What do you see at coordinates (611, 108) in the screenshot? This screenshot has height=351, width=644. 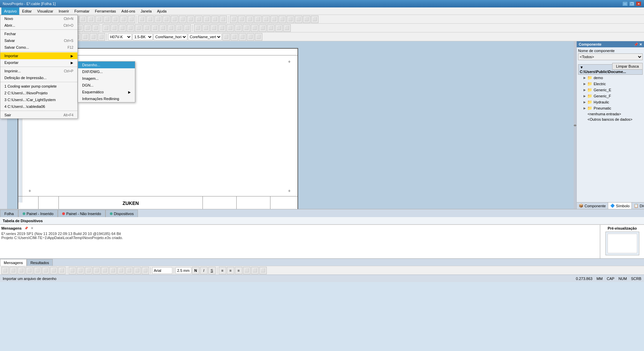 I see `tree-item-pneumatic: ▶ 📁 Pneumatic` at bounding box center [611, 108].